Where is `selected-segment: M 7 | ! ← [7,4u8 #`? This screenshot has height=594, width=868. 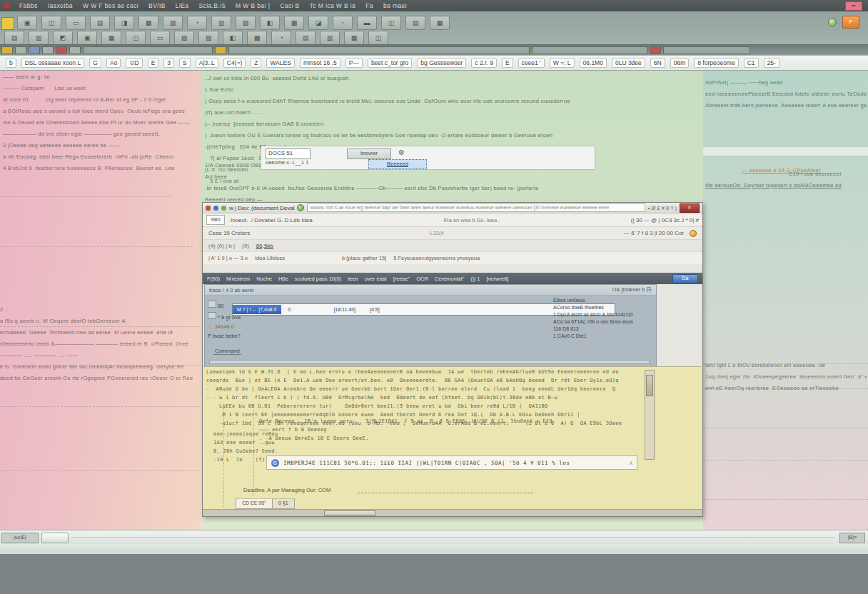 selected-segment: M 7 | ! ← [7,4u8 # is located at coordinates (257, 310).